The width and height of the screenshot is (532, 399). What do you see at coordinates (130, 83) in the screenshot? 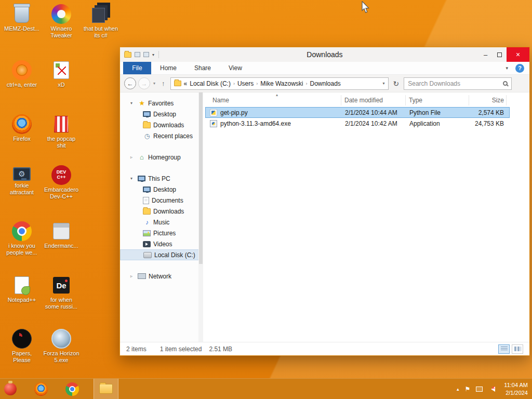
I see `back-button: ←` at bounding box center [130, 83].